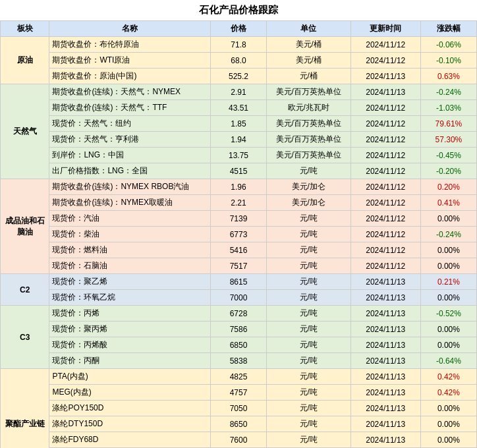  Describe the element at coordinates (130, 266) in the screenshot. I see `row-name: 现货价：石脑油` at that location.